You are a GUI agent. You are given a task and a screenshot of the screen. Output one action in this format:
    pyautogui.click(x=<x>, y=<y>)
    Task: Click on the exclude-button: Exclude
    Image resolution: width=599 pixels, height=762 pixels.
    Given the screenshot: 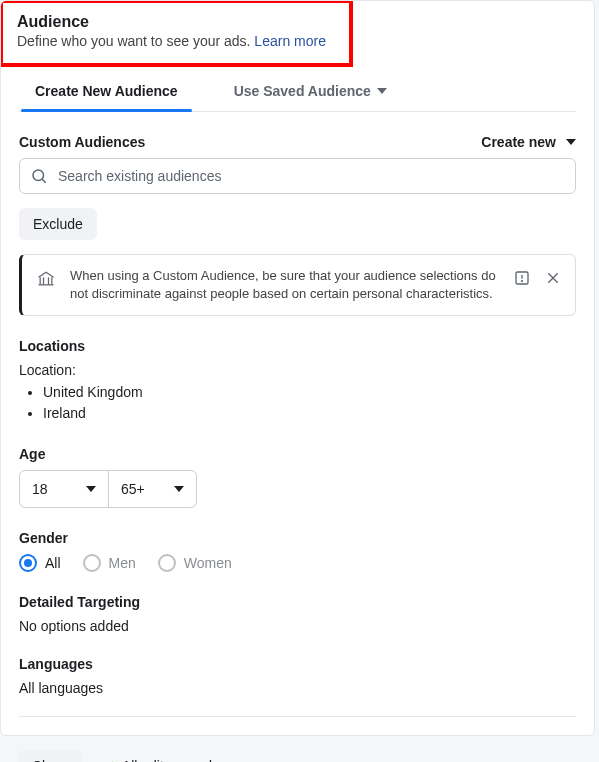 What is the action you would take?
    pyautogui.click(x=58, y=224)
    